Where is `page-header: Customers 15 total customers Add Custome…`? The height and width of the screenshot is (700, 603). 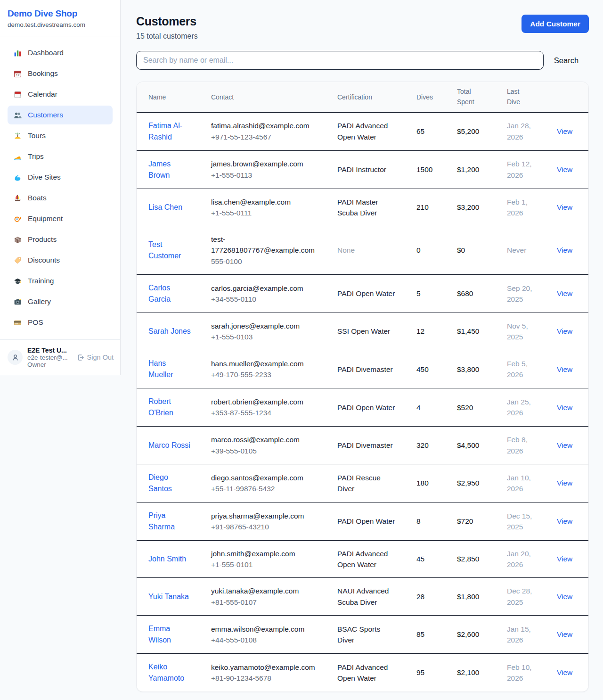
page-header: Customers 15 total customers Add Custome… is located at coordinates (363, 27).